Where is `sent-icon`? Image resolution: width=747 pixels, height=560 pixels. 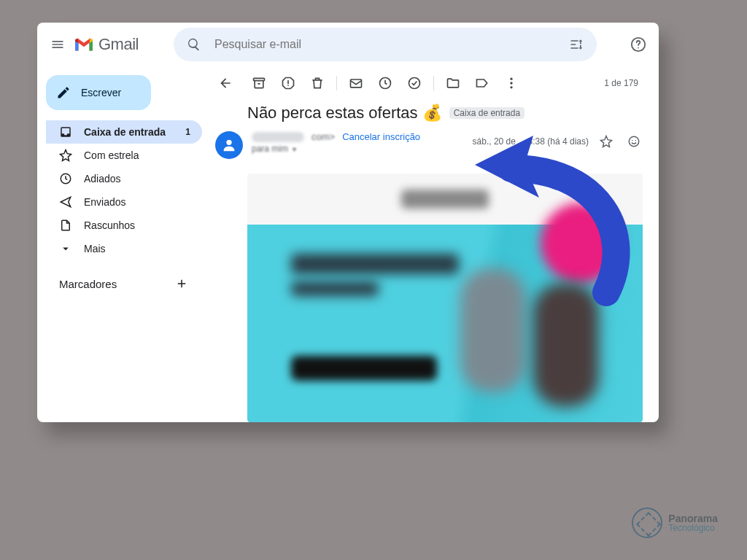
sent-icon is located at coordinates (66, 202).